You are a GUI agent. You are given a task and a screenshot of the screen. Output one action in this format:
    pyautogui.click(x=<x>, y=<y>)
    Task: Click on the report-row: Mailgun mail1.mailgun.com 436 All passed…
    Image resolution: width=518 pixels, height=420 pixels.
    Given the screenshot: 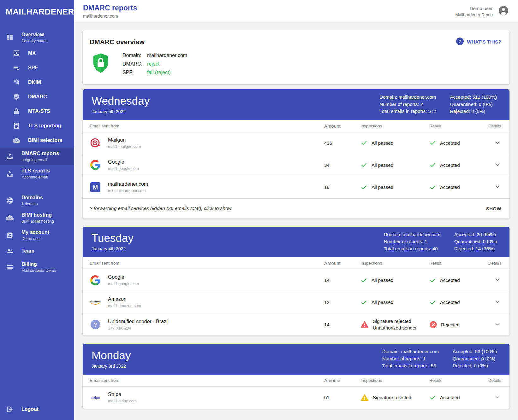 What is the action you would take?
    pyautogui.click(x=296, y=143)
    